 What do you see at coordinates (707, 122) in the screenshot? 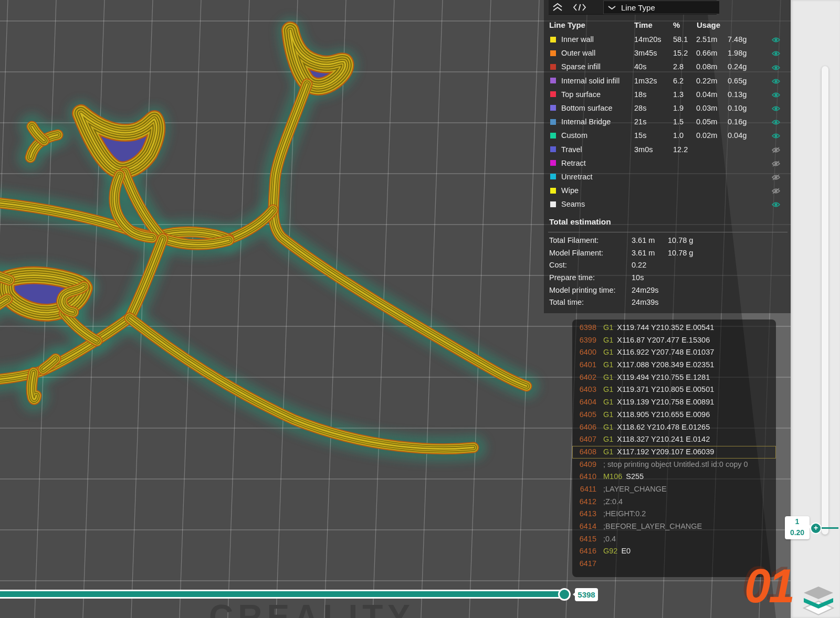
I see `line-type-length: 0.05m` at bounding box center [707, 122].